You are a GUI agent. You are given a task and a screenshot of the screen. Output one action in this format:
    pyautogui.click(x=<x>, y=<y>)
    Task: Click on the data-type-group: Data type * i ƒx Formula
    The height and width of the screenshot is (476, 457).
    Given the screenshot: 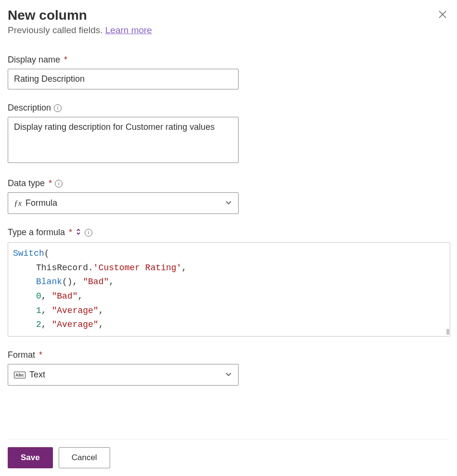 What is the action you would take?
    pyautogui.click(x=228, y=196)
    